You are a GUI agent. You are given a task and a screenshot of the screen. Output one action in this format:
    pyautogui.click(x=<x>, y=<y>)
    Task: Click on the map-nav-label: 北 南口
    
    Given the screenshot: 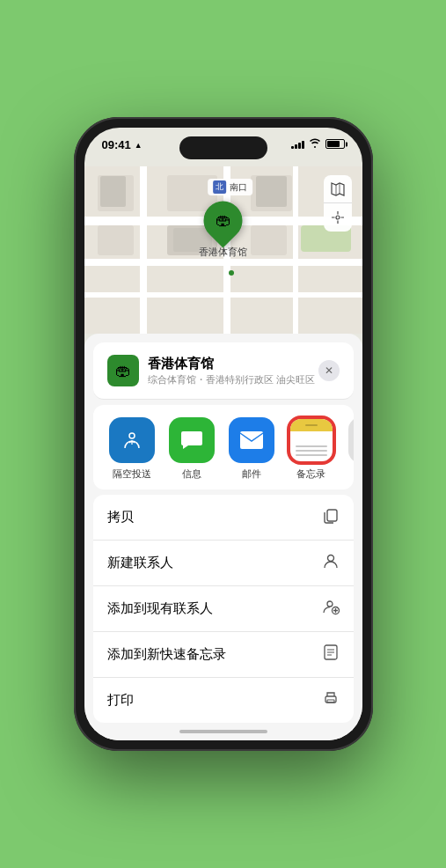 What is the action you would take?
    pyautogui.click(x=230, y=187)
    